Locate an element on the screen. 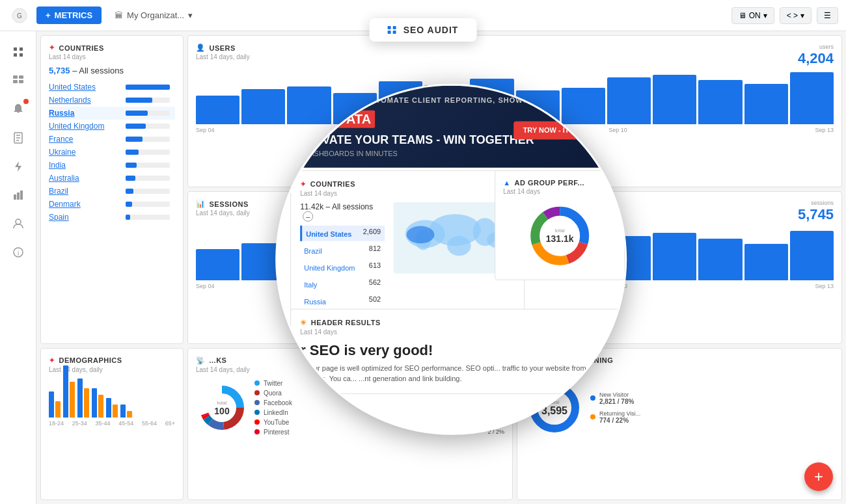 This screenshot has width=846, height=504. networks-icon: 📡 is located at coordinates (200, 360).